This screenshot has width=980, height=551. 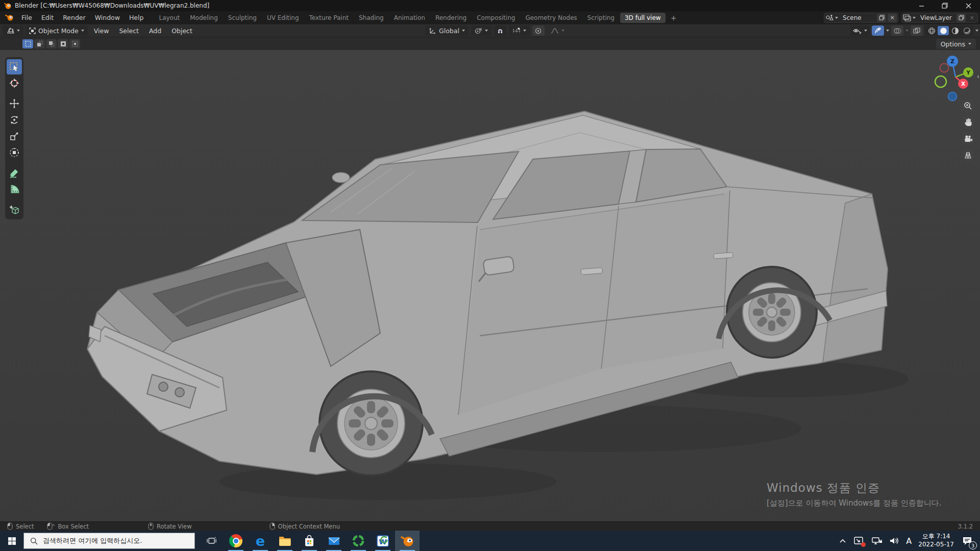 I want to click on scene-dropdown-caret, so click(x=837, y=18).